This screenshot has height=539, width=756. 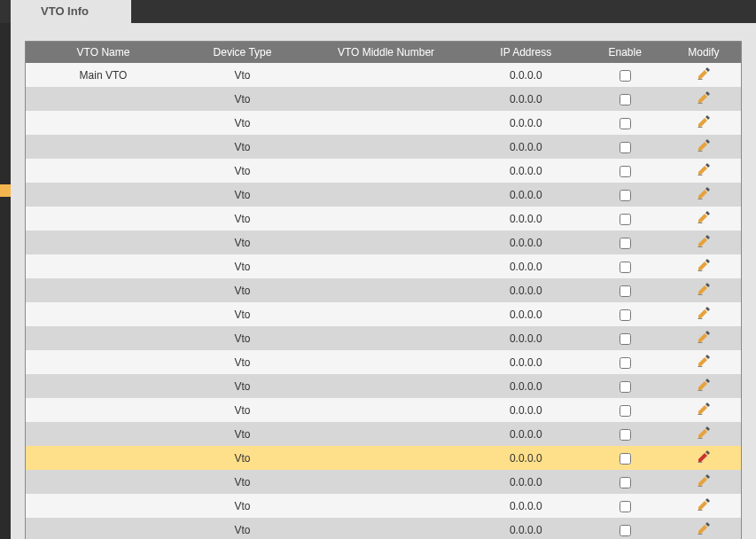 What do you see at coordinates (104, 74) in the screenshot?
I see `cell-vto-name: Main VTO` at bounding box center [104, 74].